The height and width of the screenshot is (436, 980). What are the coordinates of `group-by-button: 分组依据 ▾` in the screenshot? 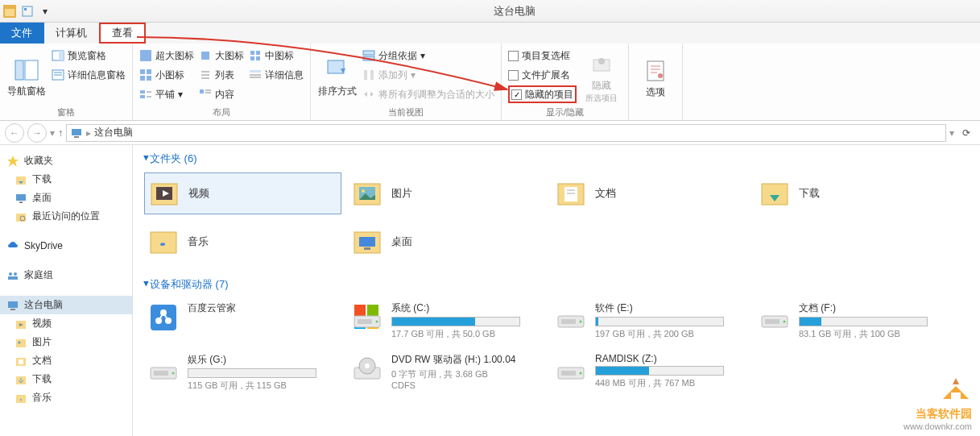 It's located at (428, 56).